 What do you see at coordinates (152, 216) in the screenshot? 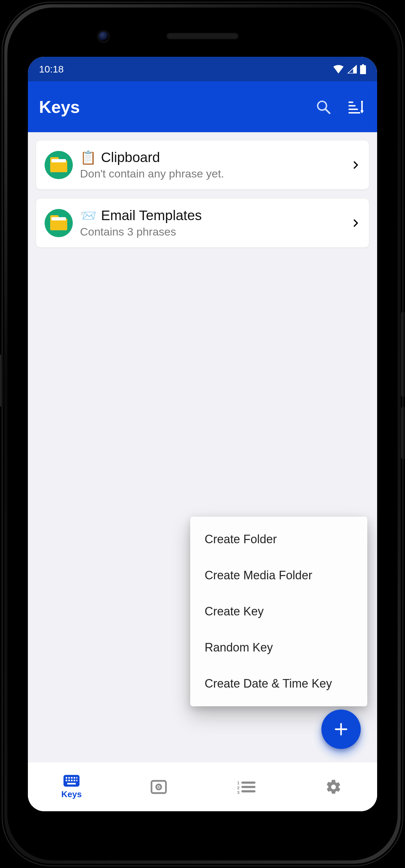
I see `folder-title: Email Templates` at bounding box center [152, 216].